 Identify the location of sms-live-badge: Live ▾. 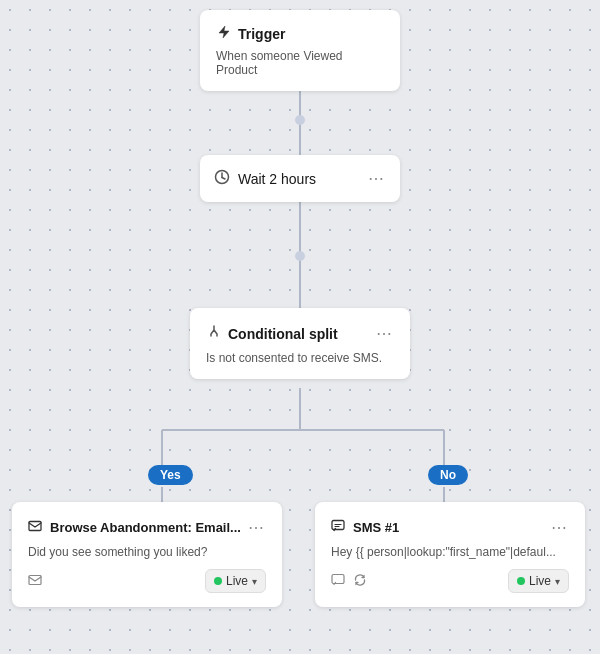
(538, 581).